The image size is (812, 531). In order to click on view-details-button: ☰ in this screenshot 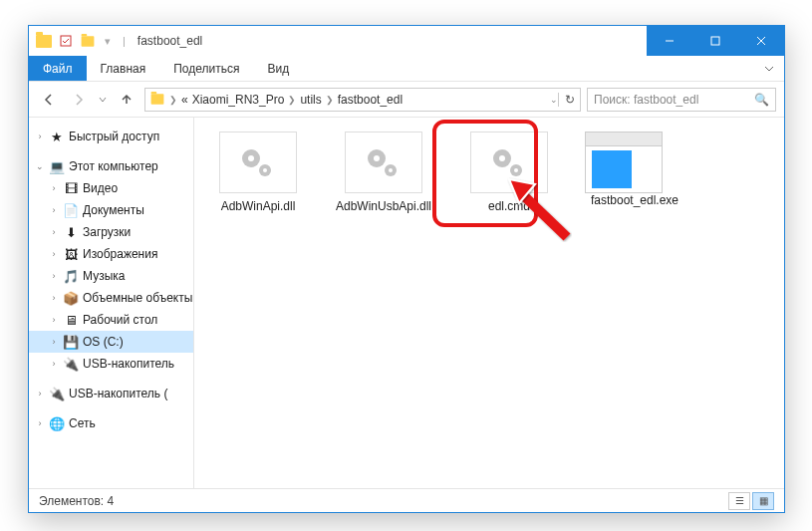, I will do `click(739, 501)`.